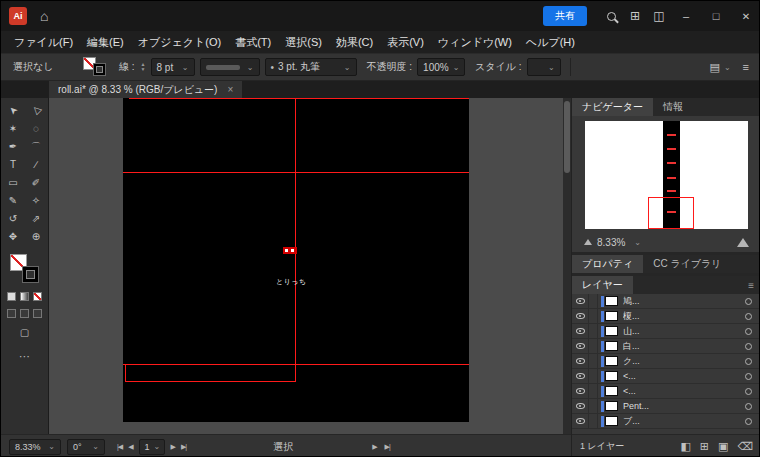 This screenshot has width=760, height=457. What do you see at coordinates (743, 242) in the screenshot?
I see `zoom-in-icon` at bounding box center [743, 242].